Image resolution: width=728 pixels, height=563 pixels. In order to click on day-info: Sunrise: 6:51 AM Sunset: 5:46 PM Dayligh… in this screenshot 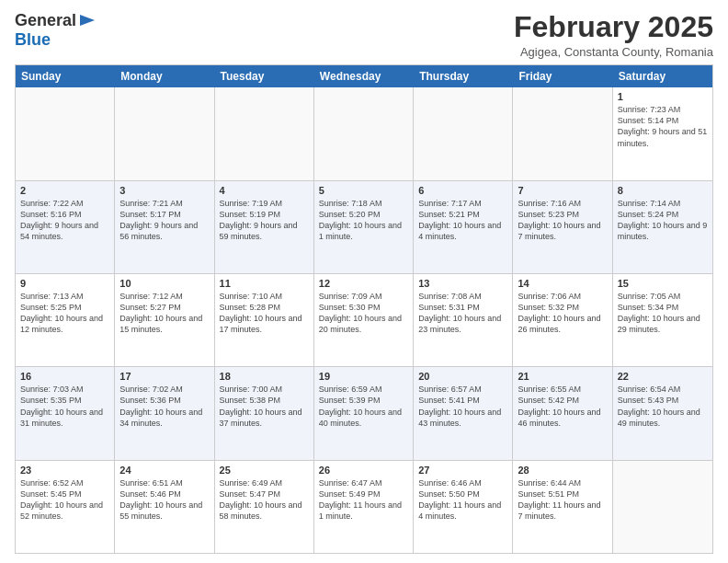, I will do `click(164, 500)`.